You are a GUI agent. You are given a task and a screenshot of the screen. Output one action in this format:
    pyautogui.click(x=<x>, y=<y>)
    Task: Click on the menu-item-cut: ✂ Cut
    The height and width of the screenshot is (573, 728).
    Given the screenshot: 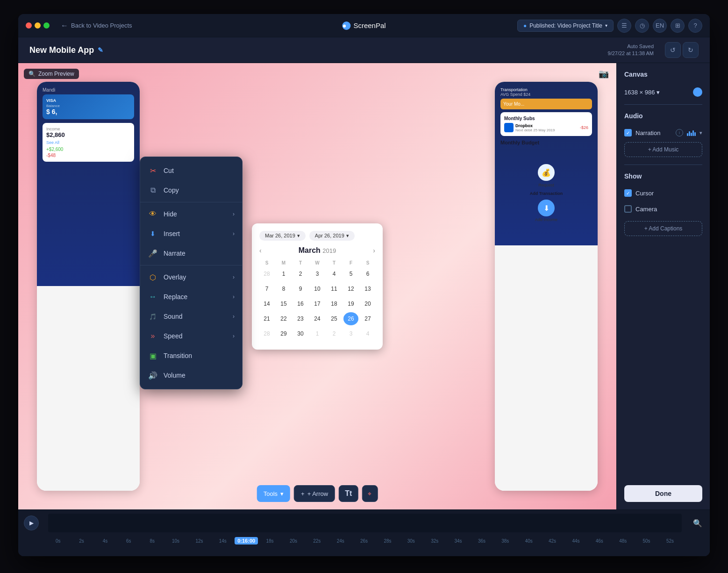 What is the action you would take?
    pyautogui.click(x=191, y=171)
    